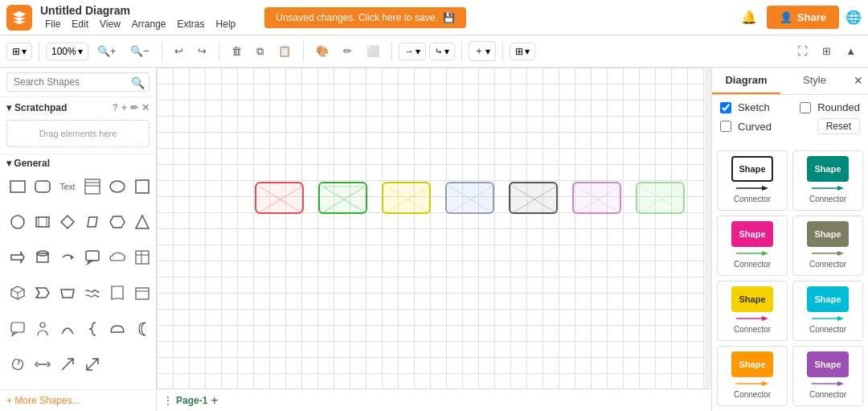 This screenshot has width=868, height=411. Describe the element at coordinates (469, 198) in the screenshot. I see `canvas-shape-blue` at that location.